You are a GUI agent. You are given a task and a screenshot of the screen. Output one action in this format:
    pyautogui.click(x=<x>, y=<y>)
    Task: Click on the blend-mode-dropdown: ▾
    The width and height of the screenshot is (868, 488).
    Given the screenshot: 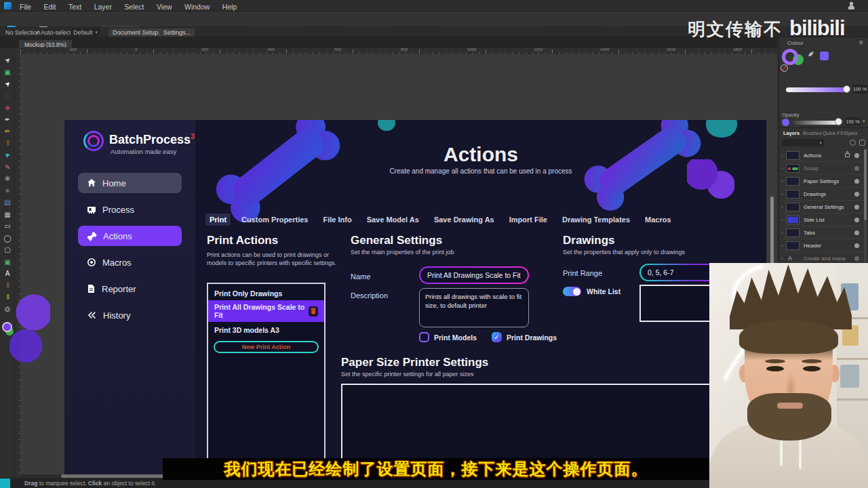 What is the action you would take?
    pyautogui.click(x=803, y=142)
    